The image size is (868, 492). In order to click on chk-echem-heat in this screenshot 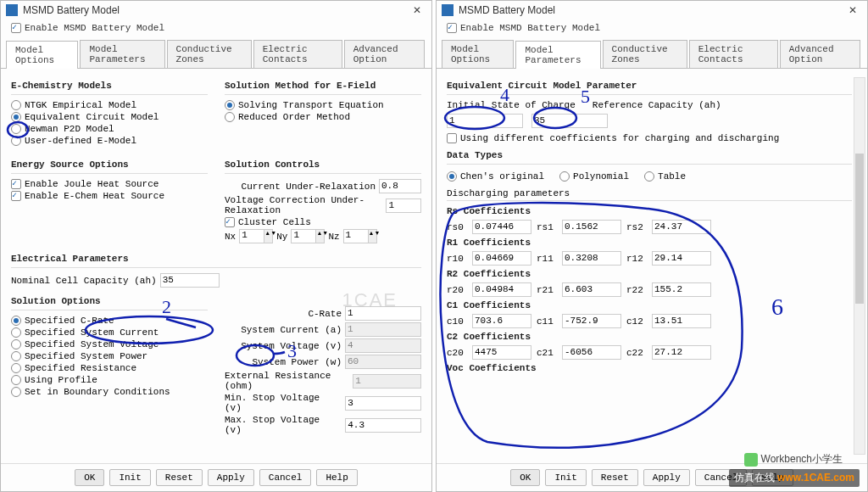, I will do `click(16, 196)`.